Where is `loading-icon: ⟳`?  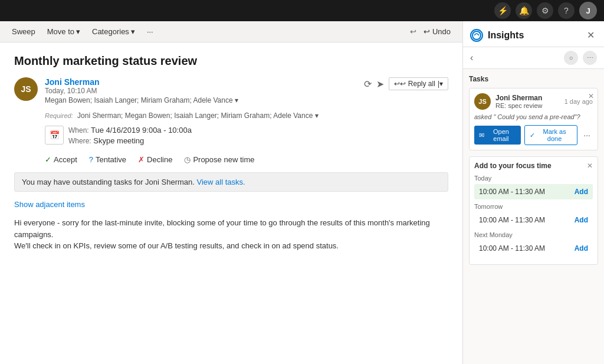 loading-icon: ⟳ is located at coordinates (368, 84).